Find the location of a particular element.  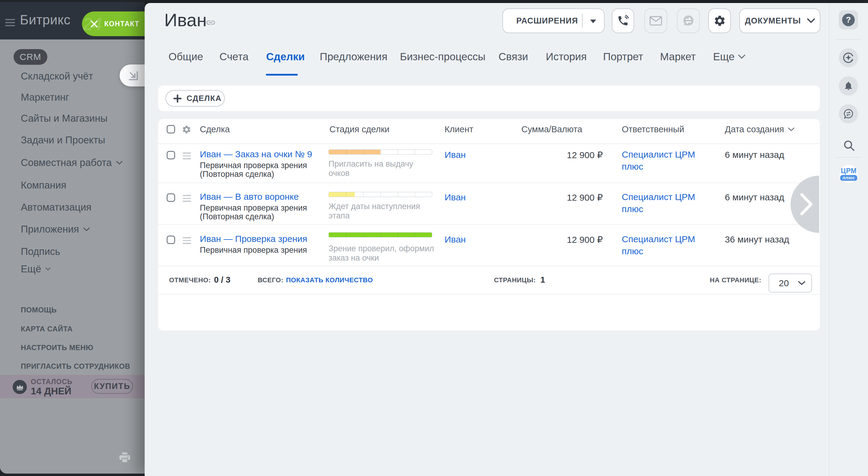

tab-market: Маркет is located at coordinates (678, 57).